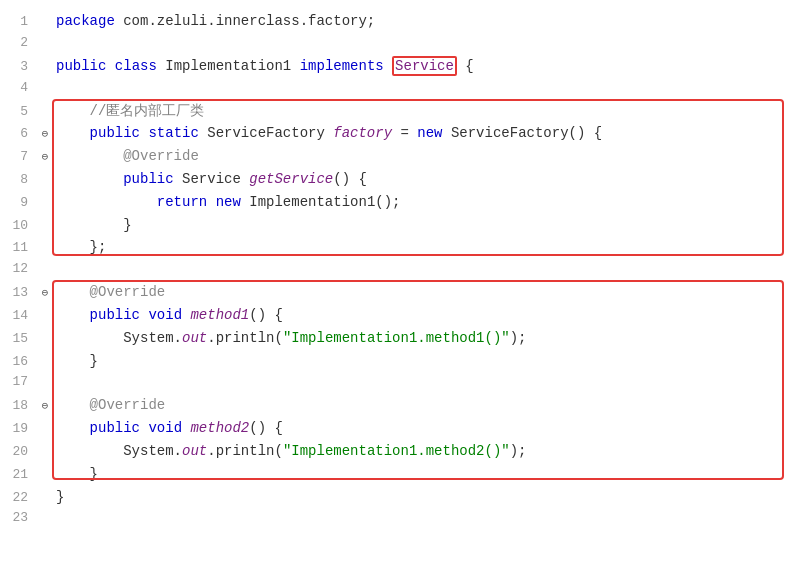 Image resolution: width=800 pixels, height=586 pixels. I want to click on line-10: 10 }, so click(400, 226).